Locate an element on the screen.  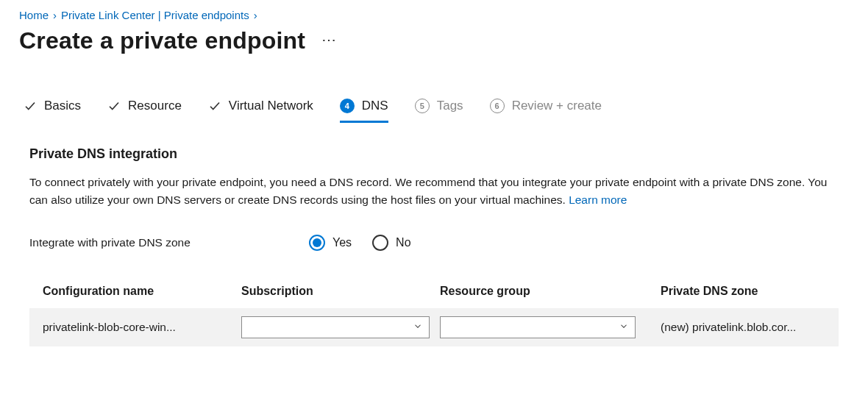
section-title-private-dns-integration: Private DNS integration is located at coordinates (434, 154).